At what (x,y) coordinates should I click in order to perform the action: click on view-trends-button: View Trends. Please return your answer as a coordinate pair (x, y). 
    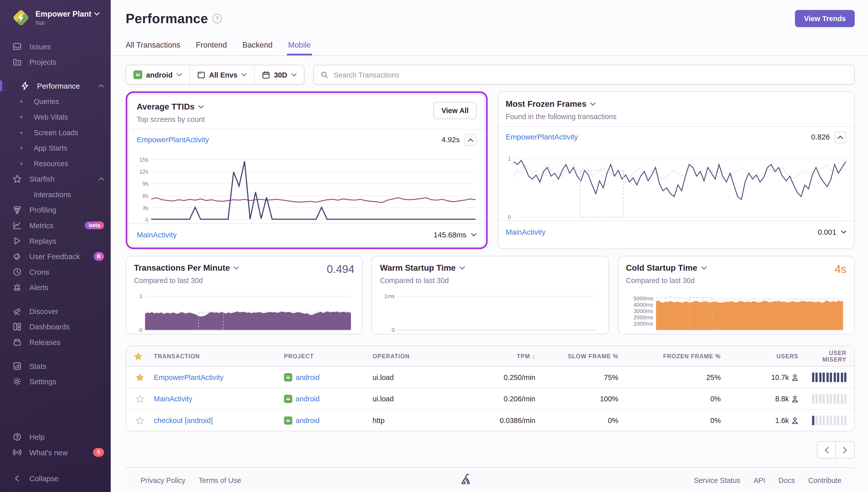
    Looking at the image, I should click on (825, 19).